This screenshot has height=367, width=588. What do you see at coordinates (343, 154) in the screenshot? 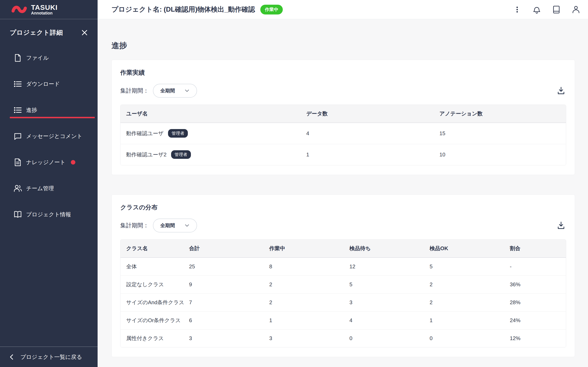
I see `table-row: 動作確認ユーザ2管理者110` at bounding box center [343, 154].